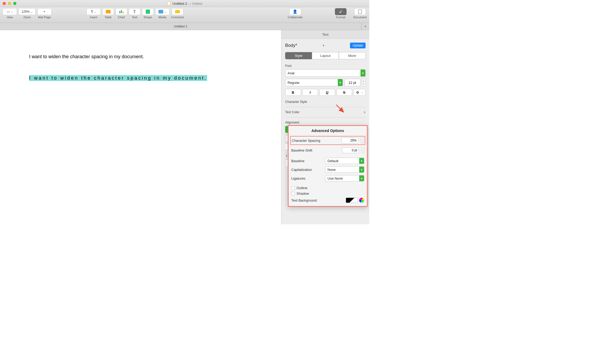 This screenshot has width=601, height=364. Describe the element at coordinates (180, 4) in the screenshot. I see `document-name: Untitled 2` at that location.